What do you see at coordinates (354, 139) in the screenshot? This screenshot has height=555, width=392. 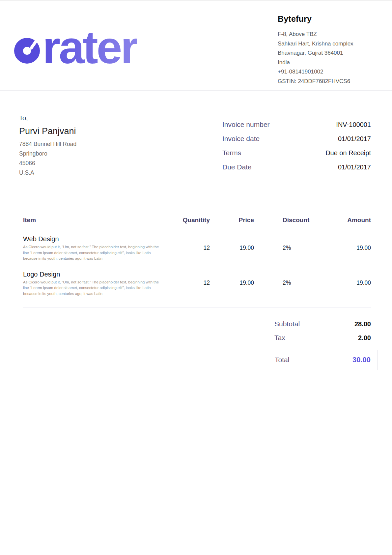 I see `invoice-date-value: 01/01/2017` at bounding box center [354, 139].